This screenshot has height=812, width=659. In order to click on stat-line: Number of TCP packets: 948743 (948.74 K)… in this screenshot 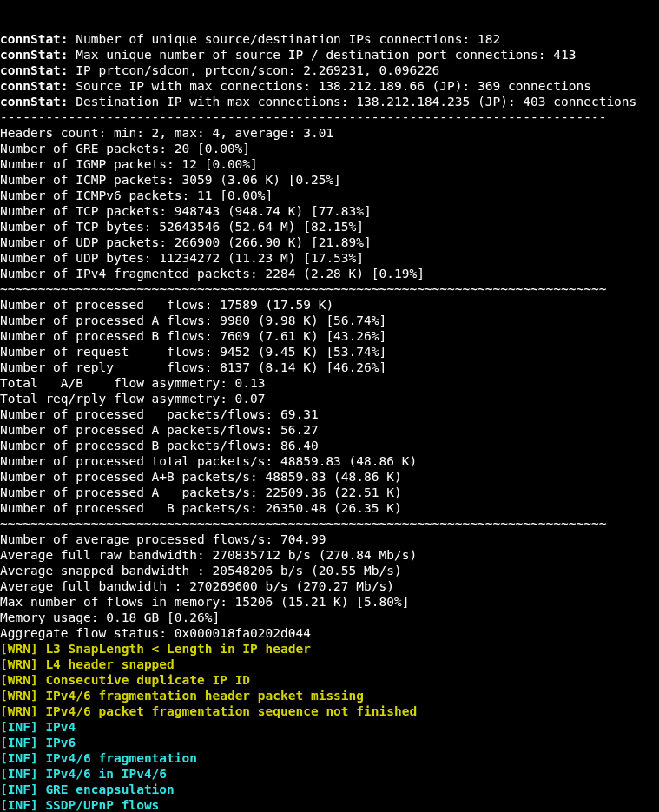, I will do `click(186, 211)`.